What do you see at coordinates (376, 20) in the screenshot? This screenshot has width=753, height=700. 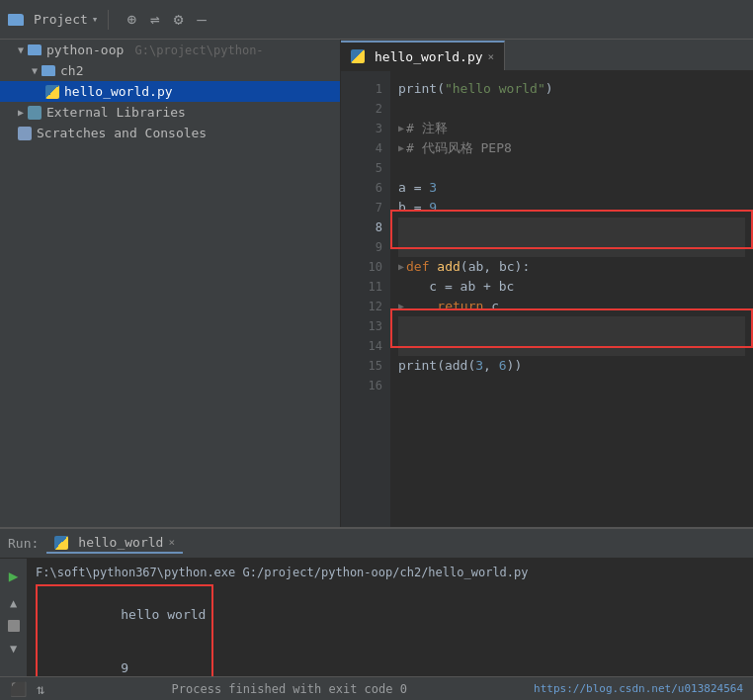 I see `toolbar: Project ▾ ⊕ ⇌ ⚙ —` at bounding box center [376, 20].